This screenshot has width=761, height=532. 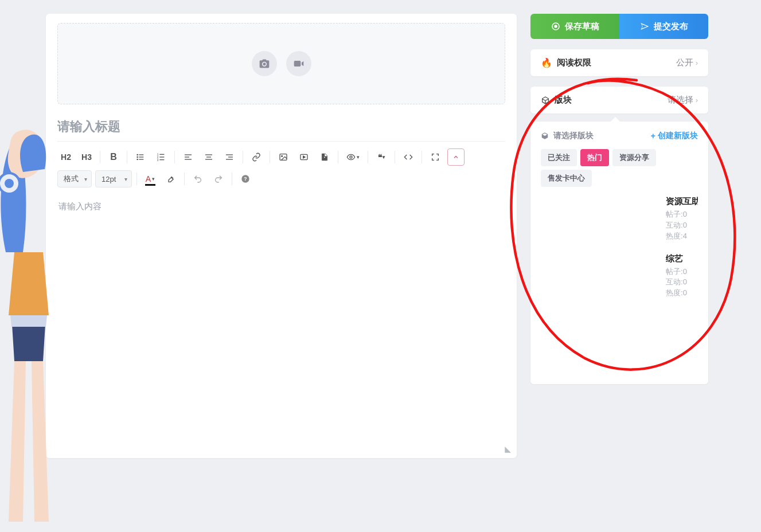 I want to click on read-permission-row: 🔥 阅读权限 公开 ›, so click(x=619, y=63).